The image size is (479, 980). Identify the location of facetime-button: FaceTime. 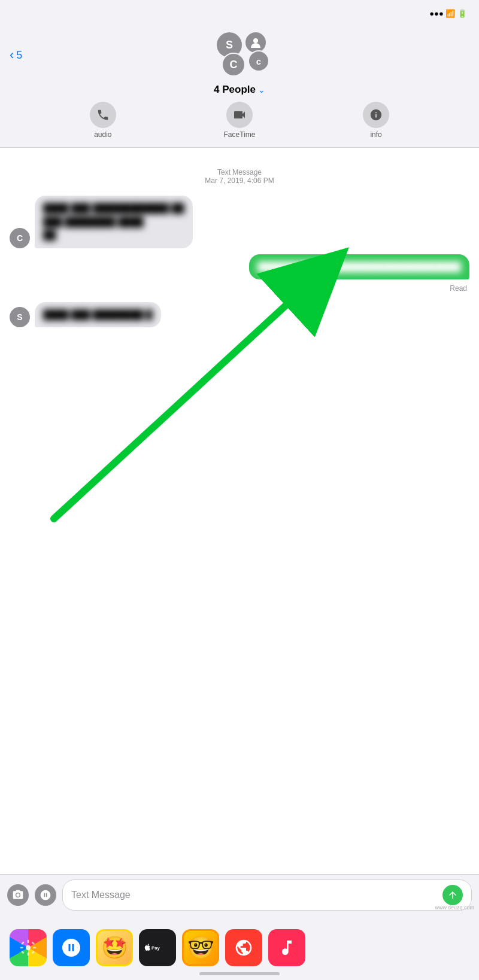
(240, 120).